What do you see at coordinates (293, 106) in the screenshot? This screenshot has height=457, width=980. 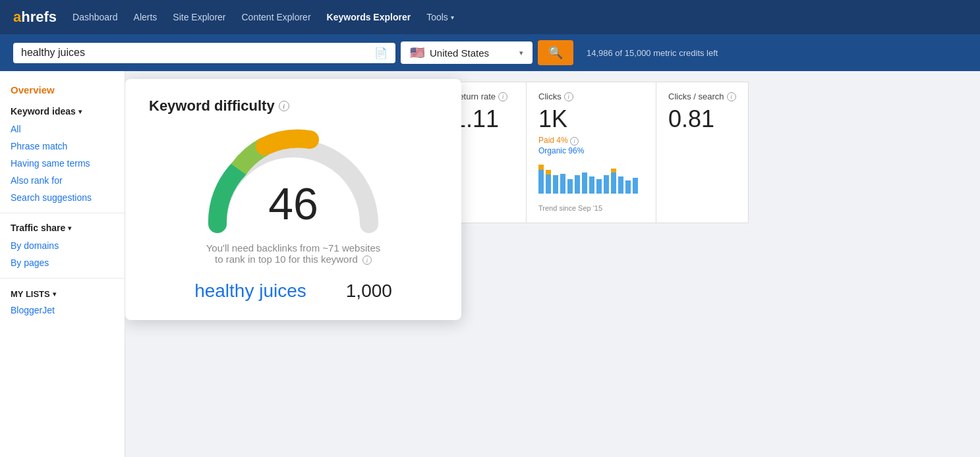 I see `kd-title: Keyword difficulty i` at bounding box center [293, 106].